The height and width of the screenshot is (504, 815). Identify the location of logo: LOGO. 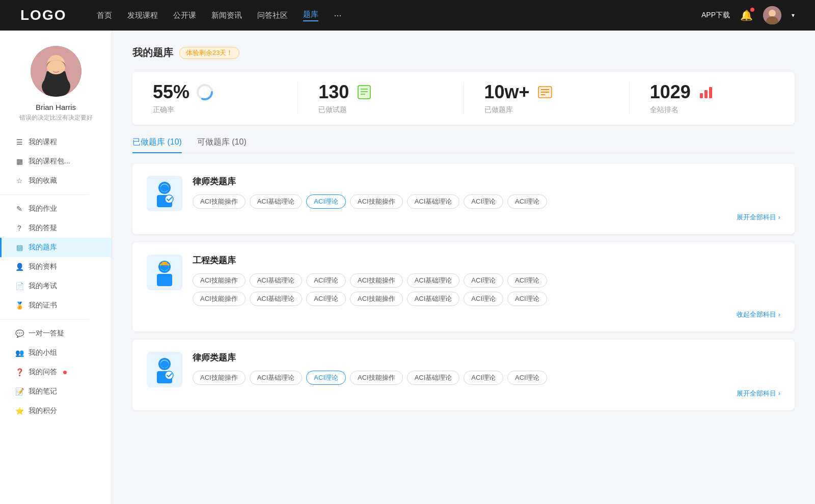
(43, 15).